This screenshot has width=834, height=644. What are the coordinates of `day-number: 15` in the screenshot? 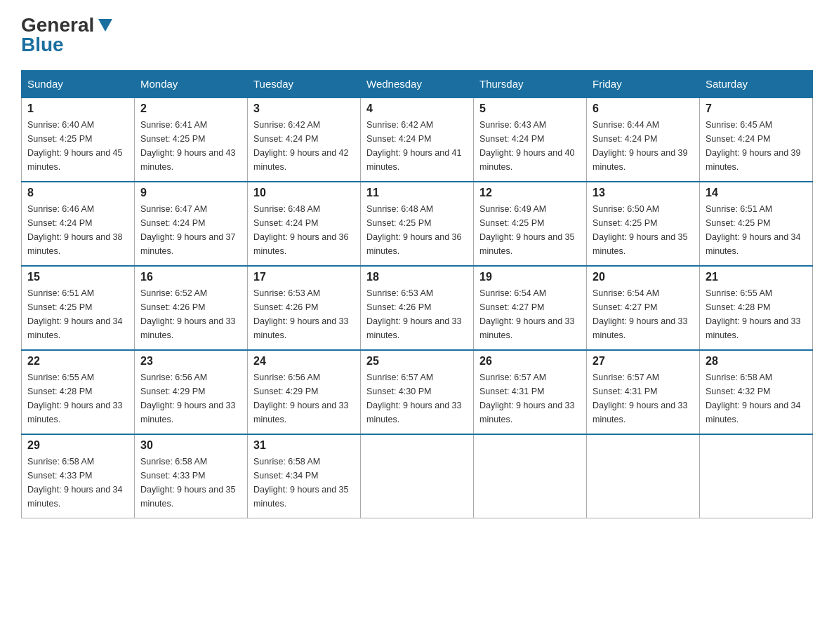 It's located at (78, 277).